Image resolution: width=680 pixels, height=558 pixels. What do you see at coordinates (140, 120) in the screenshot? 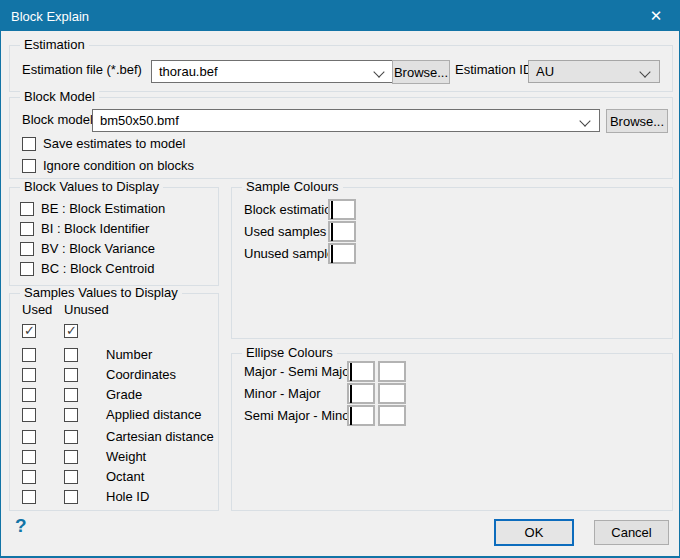
I see `block-model-value: bm50x50.bmf` at bounding box center [140, 120].